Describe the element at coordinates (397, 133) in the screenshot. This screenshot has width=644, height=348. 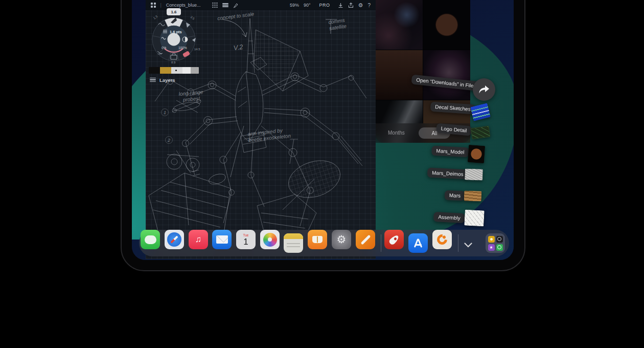
I see `segment-months: Months` at that location.